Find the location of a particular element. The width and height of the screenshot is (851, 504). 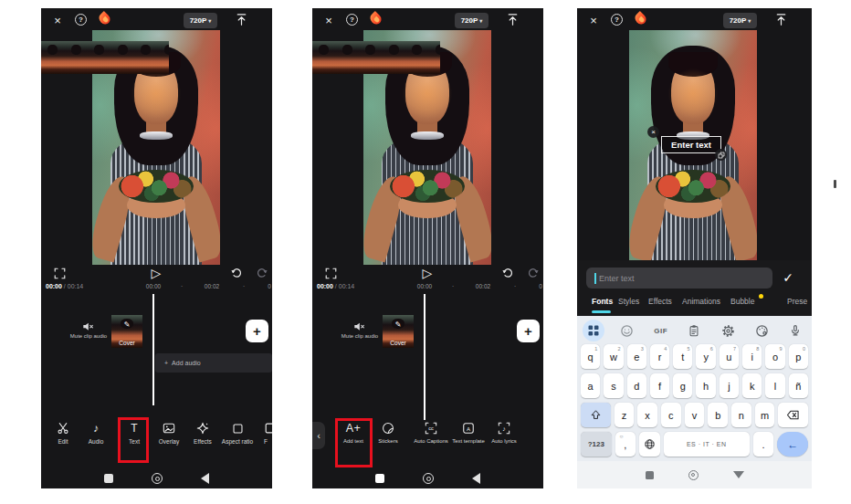

clipboard-icon is located at coordinates (694, 331).